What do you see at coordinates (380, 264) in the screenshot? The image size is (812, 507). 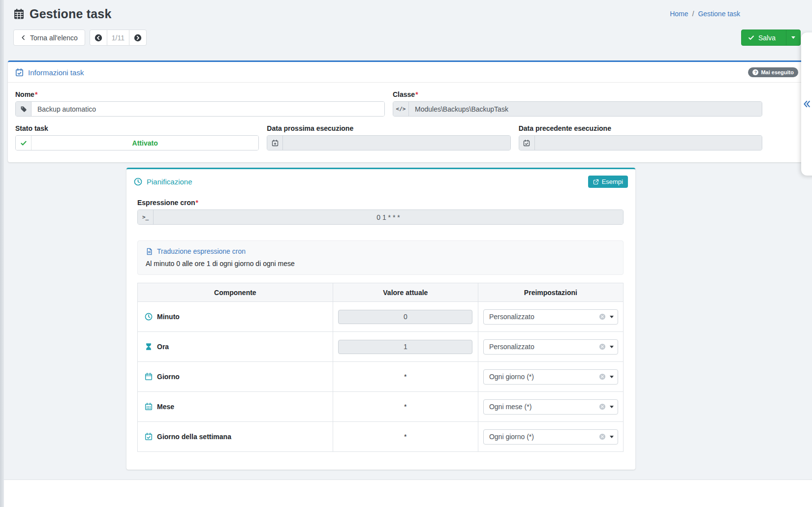 I see `cron-translation-text: Al minuto 0 alle ore 1 di ogni giorno di…` at bounding box center [380, 264].